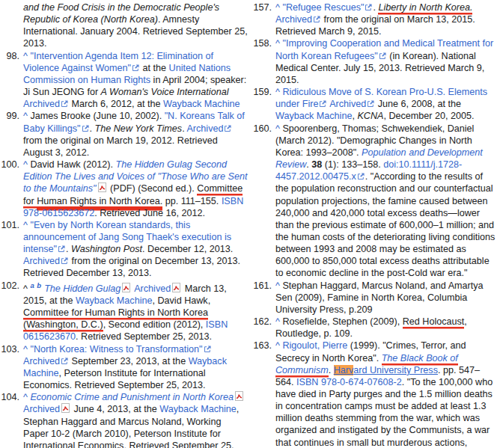 The height and width of the screenshot is (448, 497). I want to click on reference-item: 99.^ James Brooke (June 10, 2002). "N. K…, so click(124, 135).